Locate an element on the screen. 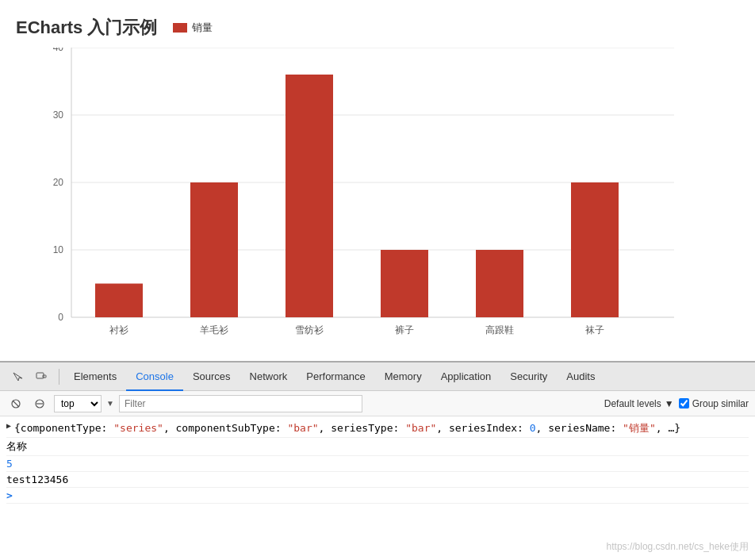  console-line-3: test123456 is located at coordinates (378, 480).